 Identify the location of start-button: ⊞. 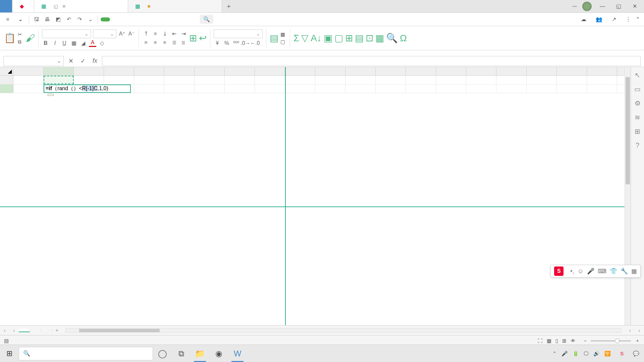
(9, 353).